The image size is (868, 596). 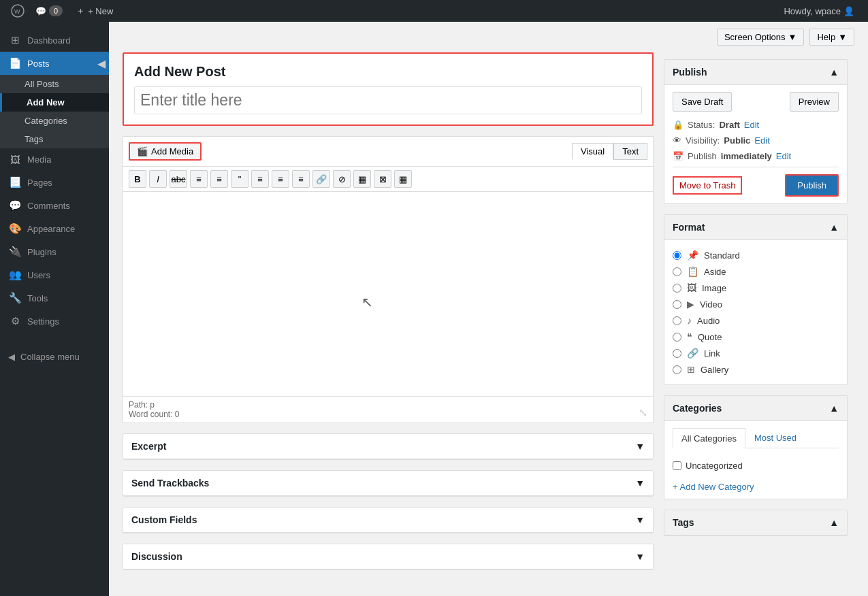 I want to click on move-to-trash-link: Move to Trash, so click(x=707, y=185).